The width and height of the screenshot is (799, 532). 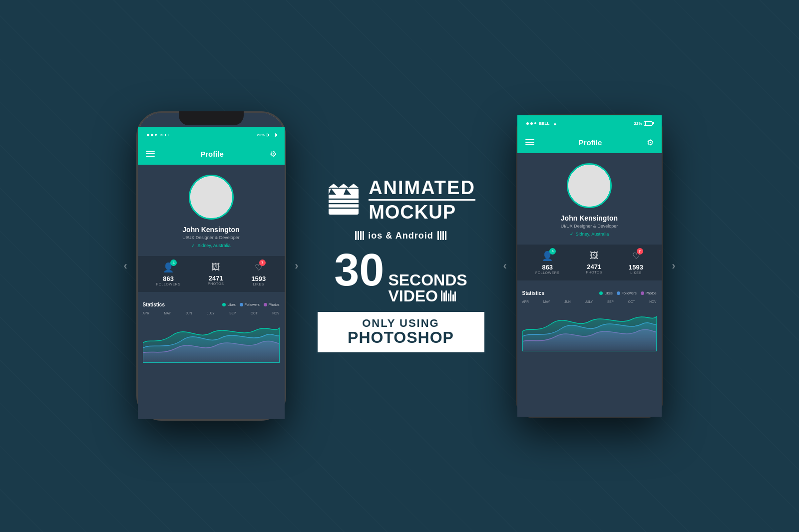 What do you see at coordinates (211, 154) in the screenshot?
I see `iphone-app-header: Profile ⚙` at bounding box center [211, 154].